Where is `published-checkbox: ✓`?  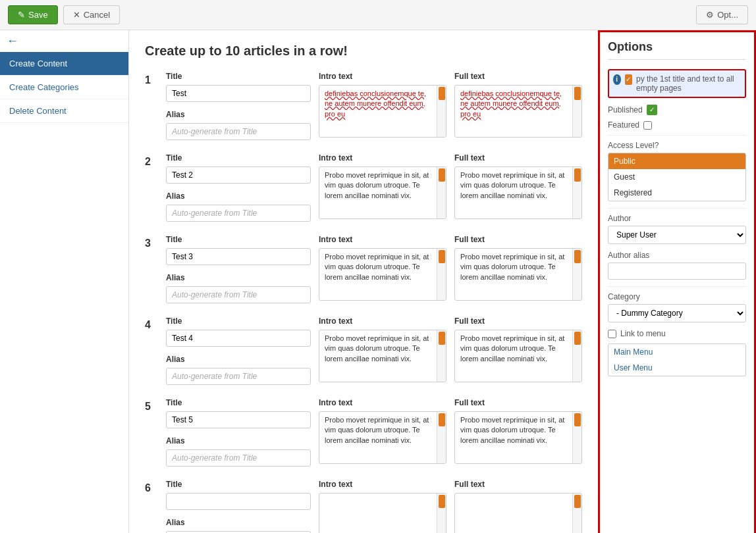 published-checkbox: ✓ is located at coordinates (652, 110).